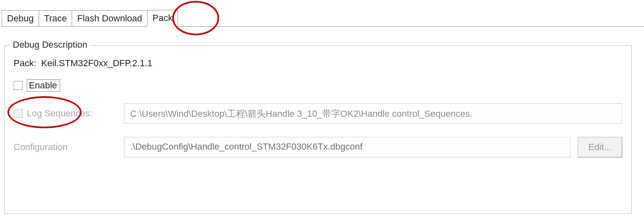  I want to click on groupbox-title: Debug Description, so click(50, 45).